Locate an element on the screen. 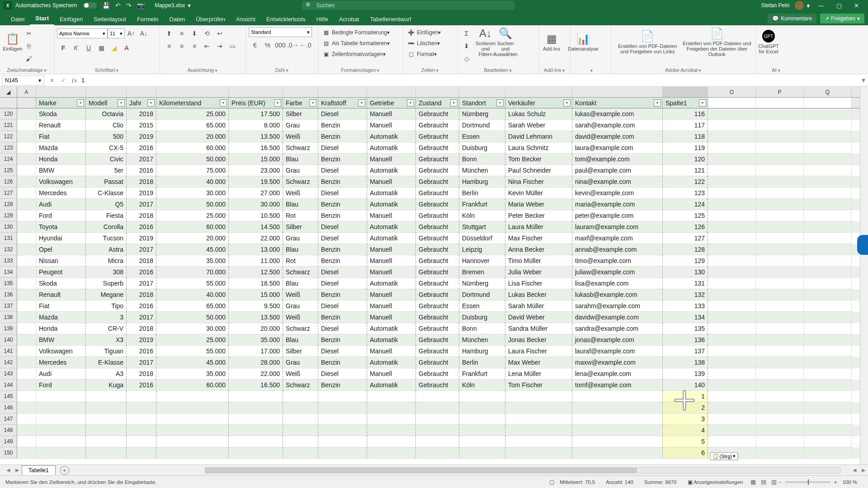 The width and height of the screenshot is (868, 488). row-header: 139 is located at coordinates (9, 329).